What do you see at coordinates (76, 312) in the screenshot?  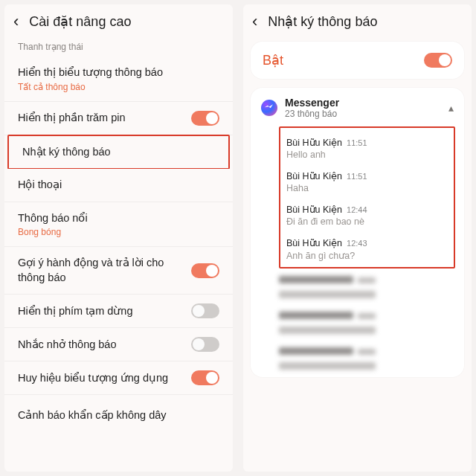 I see `row-title: Hiển thị phím tạm dừng` at bounding box center [76, 312].